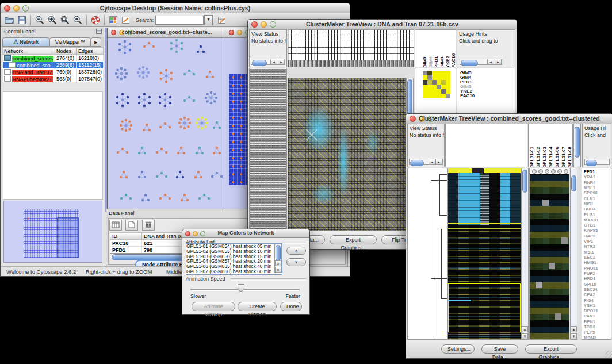  What do you see at coordinates (538, 146) in the screenshot?
I see `column-label: GPL51-02 (GSM855)` at bounding box center [538, 146].